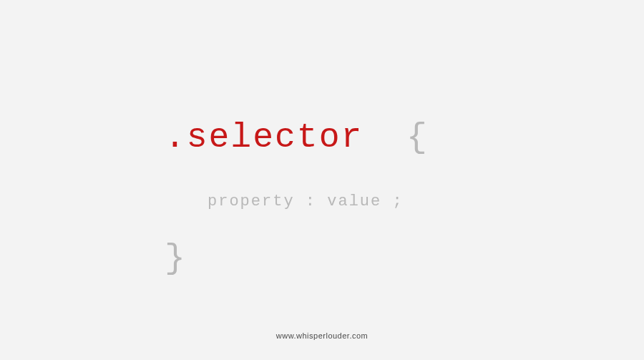  Describe the element at coordinates (418, 137) in the screenshot. I see `brace-open: {` at that location.